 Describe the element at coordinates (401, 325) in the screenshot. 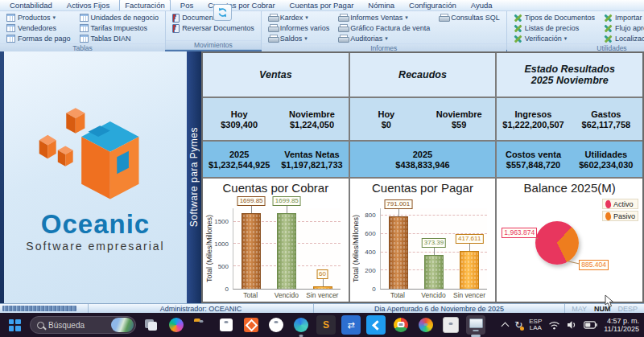

I see `chrome-icon` at that location.